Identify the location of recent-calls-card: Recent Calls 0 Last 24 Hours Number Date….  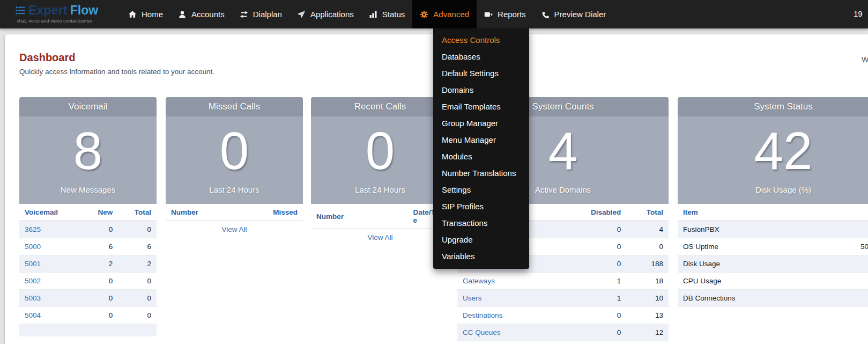
(380, 172).